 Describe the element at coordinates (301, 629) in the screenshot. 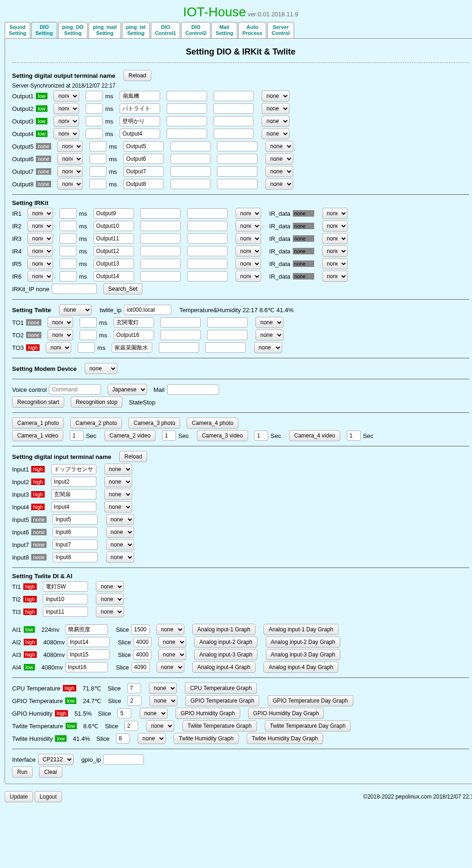

I see `day-graph-button: Analog input-1 Day Graph` at that location.